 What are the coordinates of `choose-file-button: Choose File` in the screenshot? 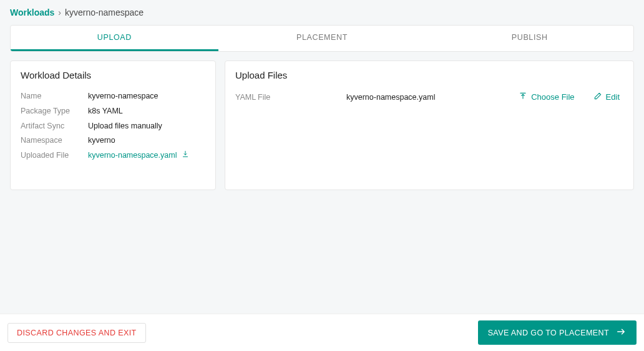 It's located at (547, 97).